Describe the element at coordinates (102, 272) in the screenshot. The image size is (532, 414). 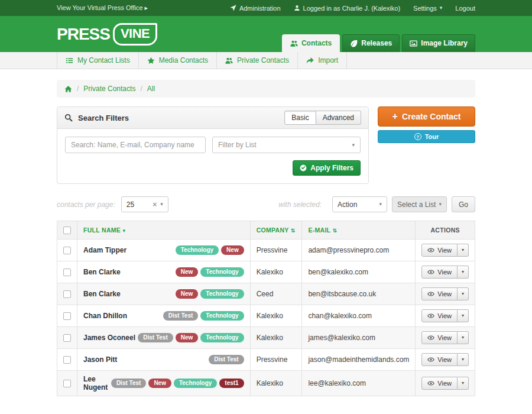
I see `contact-name: Ben Clarke` at that location.